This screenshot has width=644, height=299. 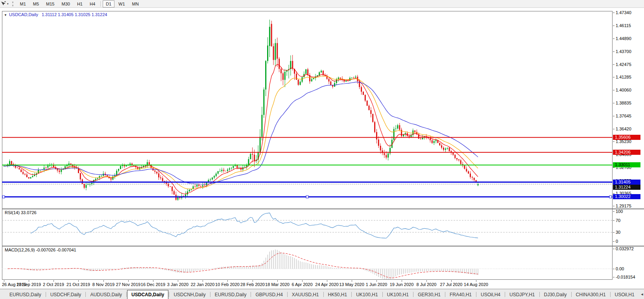 What do you see at coordinates (269, 295) in the screenshot?
I see `chart-tab-gbpusd-h4: GBPUSD,H4` at bounding box center [269, 295].